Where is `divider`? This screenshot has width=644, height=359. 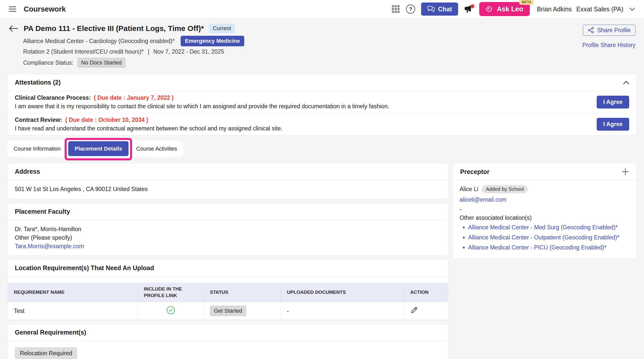
divider is located at coordinates (228, 276).